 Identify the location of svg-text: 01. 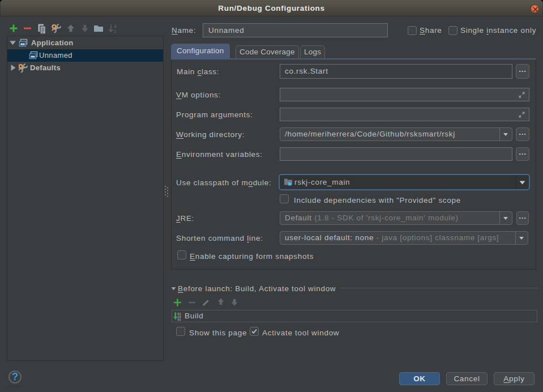
(179, 319).